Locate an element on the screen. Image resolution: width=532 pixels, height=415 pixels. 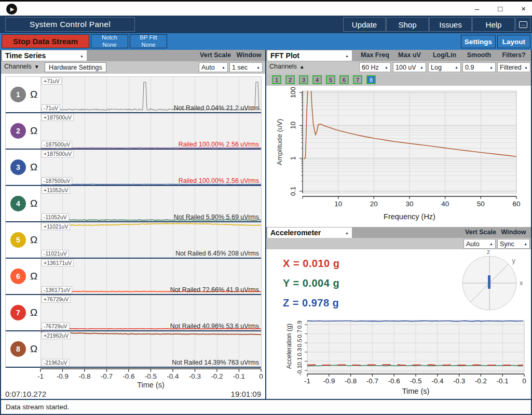
accel-window-dropdown: Sync▲ is located at coordinates (514, 244).